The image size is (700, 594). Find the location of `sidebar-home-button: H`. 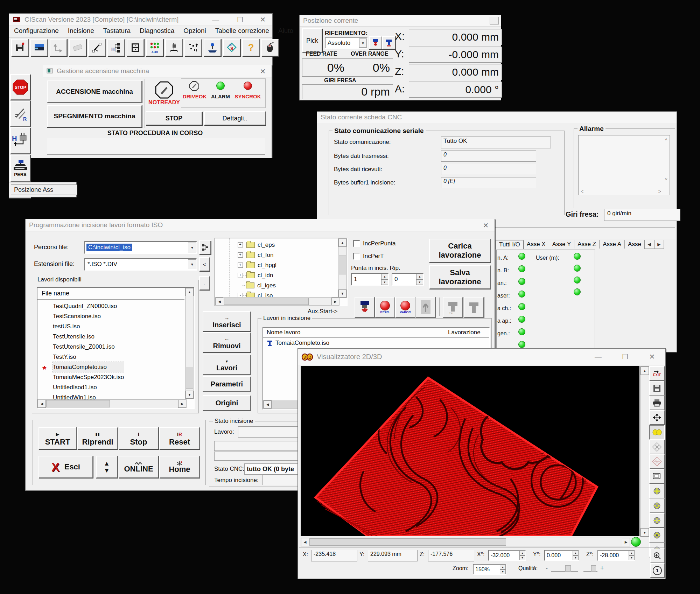

sidebar-home-button: H is located at coordinates (20, 141).